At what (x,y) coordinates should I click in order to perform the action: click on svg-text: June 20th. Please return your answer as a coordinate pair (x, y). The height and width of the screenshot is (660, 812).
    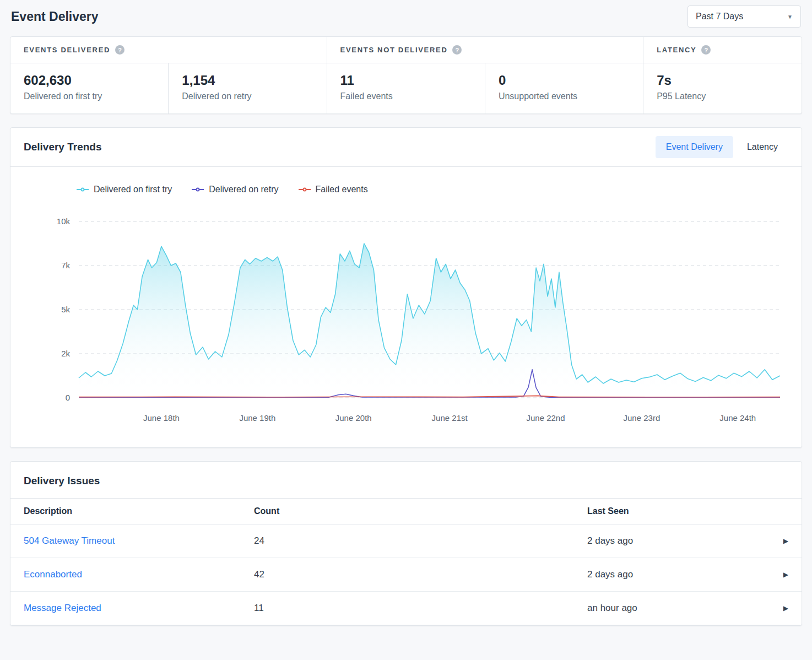
    Looking at the image, I should click on (354, 418).